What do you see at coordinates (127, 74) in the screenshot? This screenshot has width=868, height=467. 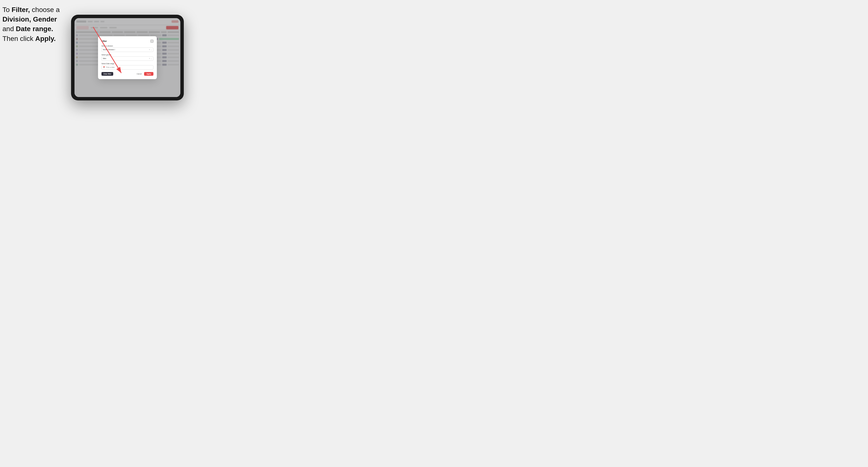 I see `modal-footer: Clear filter Cancel Apply` at bounding box center [127, 74].